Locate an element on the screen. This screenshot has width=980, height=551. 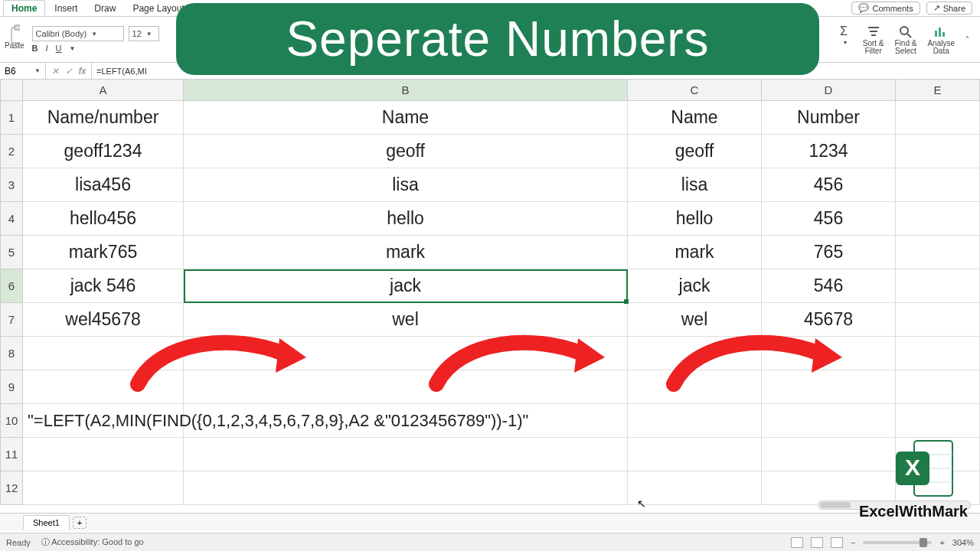
col-header-B: B is located at coordinates (406, 90).